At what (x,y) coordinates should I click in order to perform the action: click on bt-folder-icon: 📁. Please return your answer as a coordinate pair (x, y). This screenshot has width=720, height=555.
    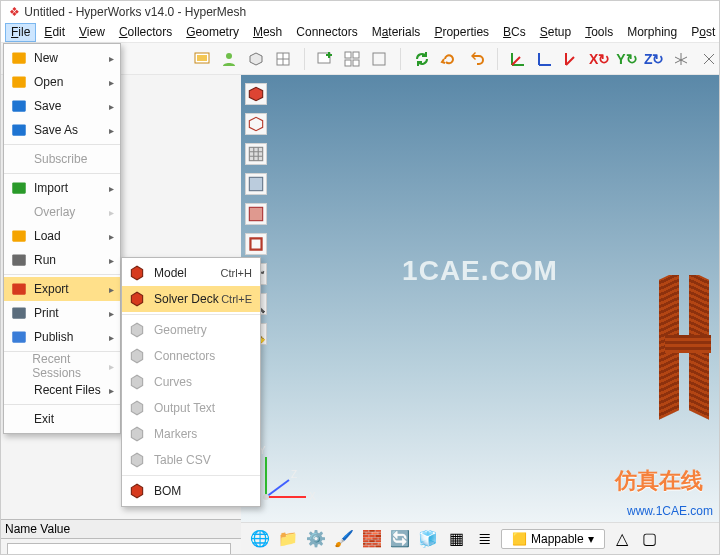
    Looking at the image, I should click on (288, 539).